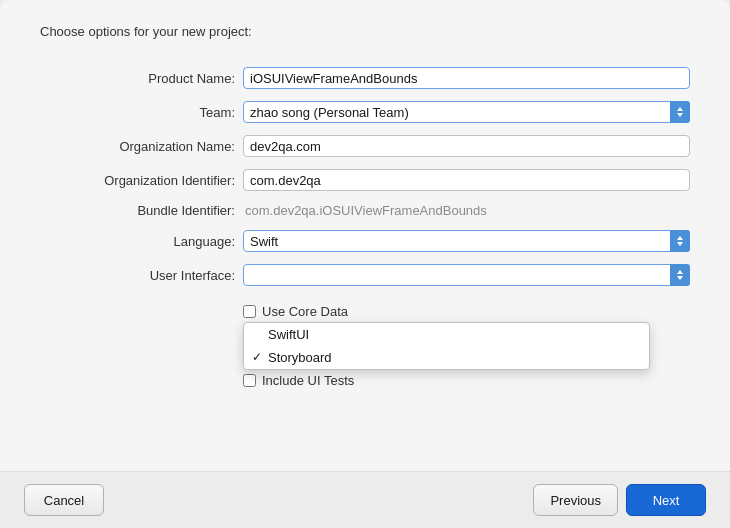 This screenshot has height=528, width=730. Describe the element at coordinates (250, 312) in the screenshot. I see `use-core-data-checkbox` at that location.